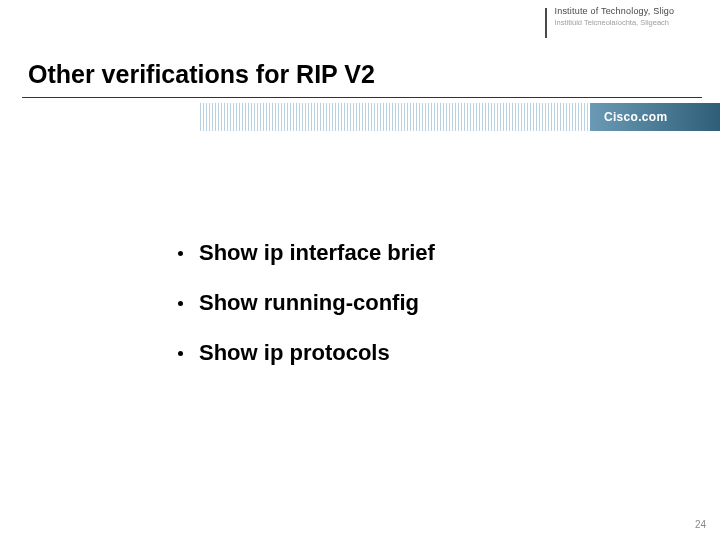 The image size is (720, 540). Describe the element at coordinates (360, 117) in the screenshot. I see `brand-bar: Cisco.com` at that location.